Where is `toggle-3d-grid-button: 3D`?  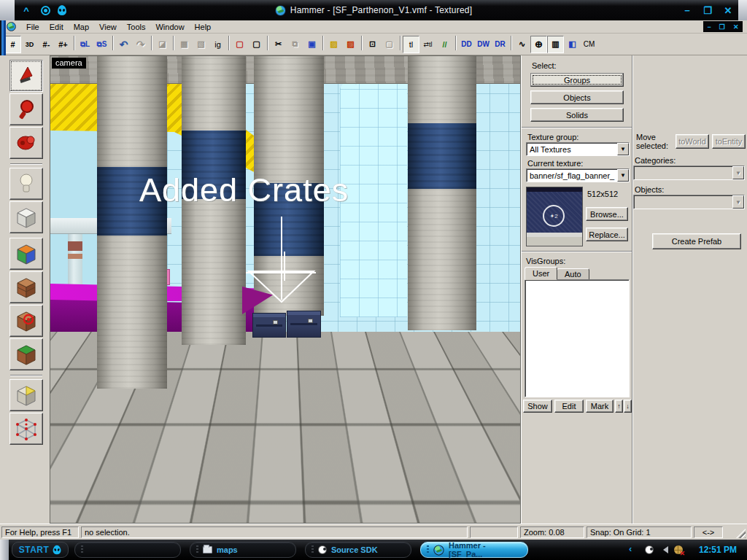
toggle-3d-grid-button: 3D is located at coordinates (29, 44).